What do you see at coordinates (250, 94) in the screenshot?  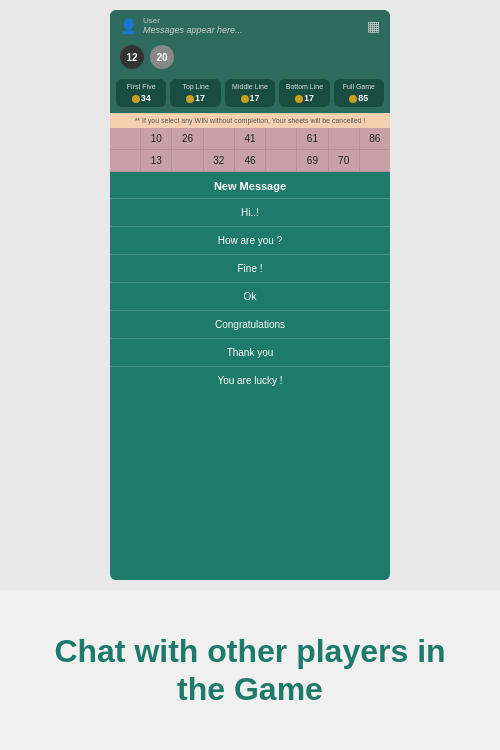 I see `score-tabs: First Five 34 Top Line 17 Middle Line 17…` at bounding box center [250, 94].